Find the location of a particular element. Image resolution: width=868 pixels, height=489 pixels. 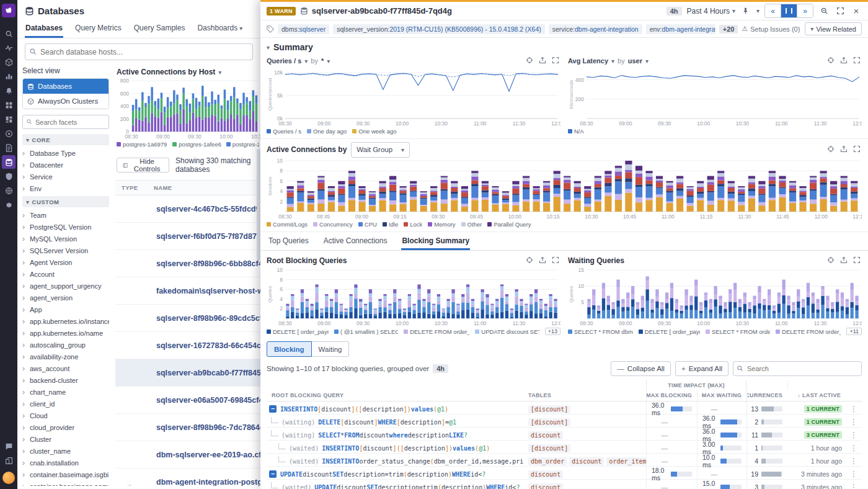

legend-item: ( @1 smallint ) SELECT * FRO... is located at coordinates (366, 331).